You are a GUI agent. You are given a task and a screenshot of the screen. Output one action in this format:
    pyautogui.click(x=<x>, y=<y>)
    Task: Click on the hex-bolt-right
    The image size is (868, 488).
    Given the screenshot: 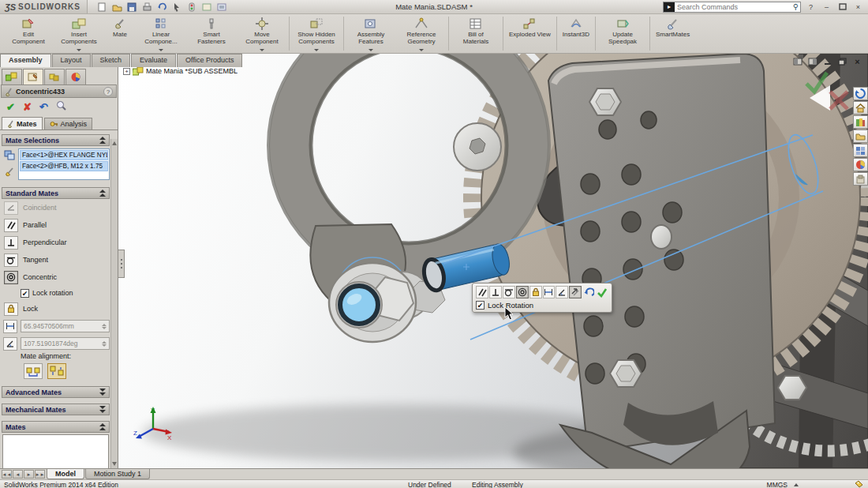 What is the action you would take?
    pyautogui.click(x=792, y=388)
    